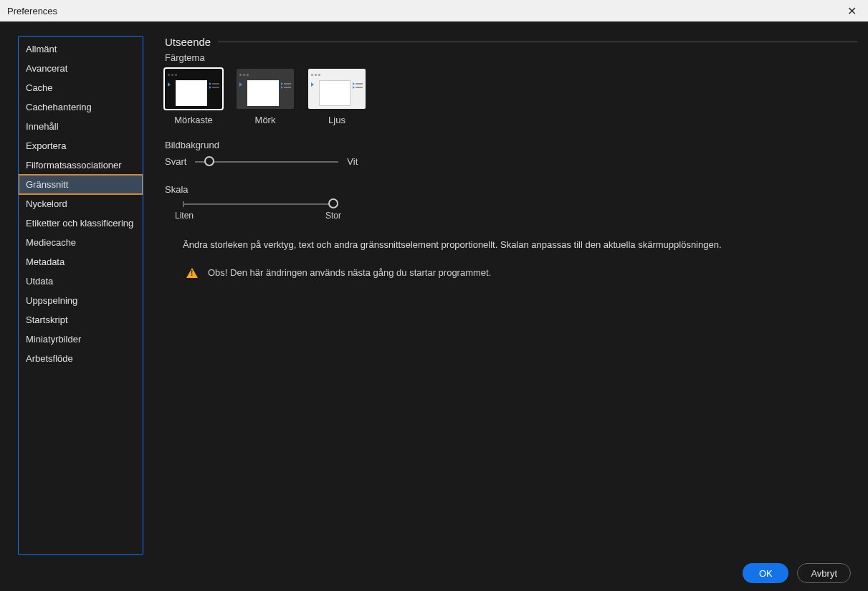 The width and height of the screenshot is (868, 591). What do you see at coordinates (265, 97) in the screenshot?
I see `theme-option-dark: Mörk` at bounding box center [265, 97].